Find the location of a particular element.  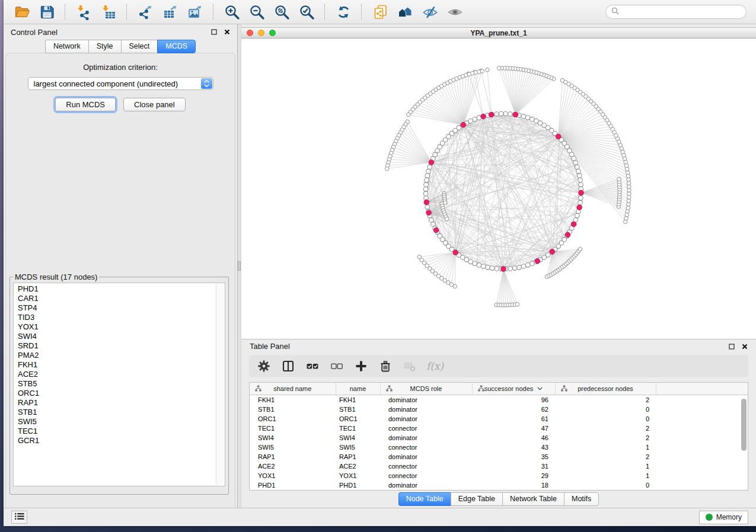

search-input is located at coordinates (682, 12).